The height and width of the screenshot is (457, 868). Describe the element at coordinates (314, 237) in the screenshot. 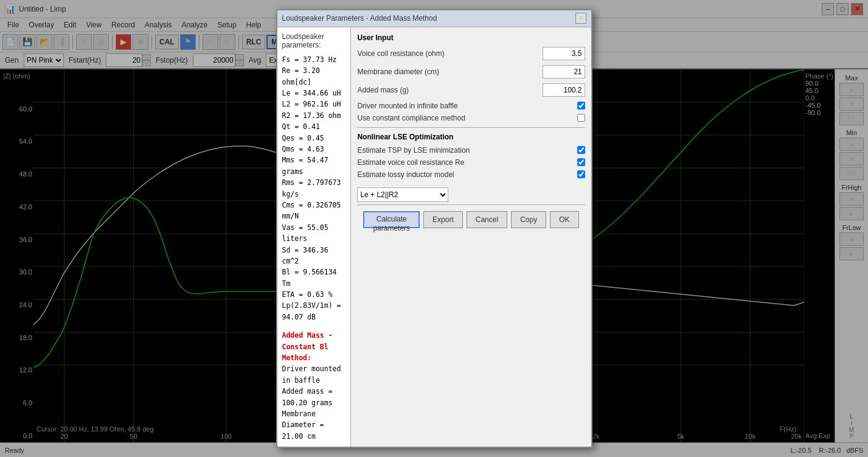

I see `modal-params-panel: Loudspeaker parameters: Fs = 37.73 Hz Re…` at that location.